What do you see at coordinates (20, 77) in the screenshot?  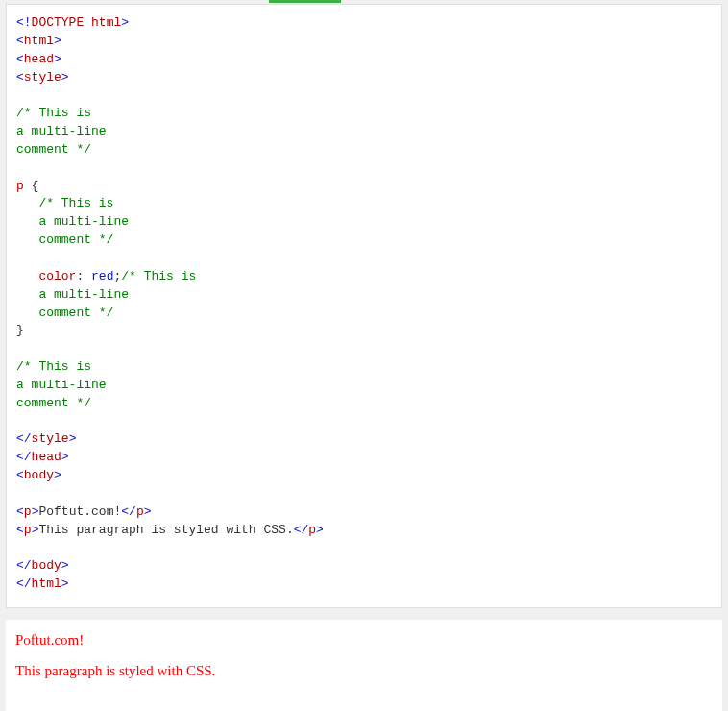 I see `style-open-lt: <` at bounding box center [20, 77].